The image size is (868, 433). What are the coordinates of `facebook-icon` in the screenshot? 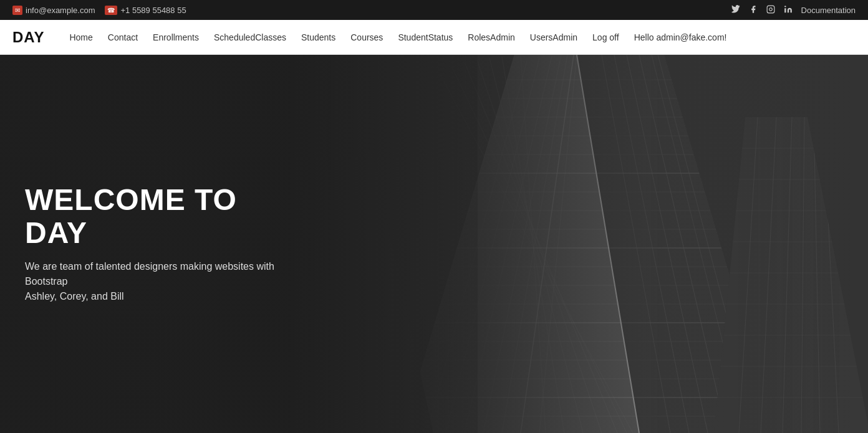 It's located at (753, 10).